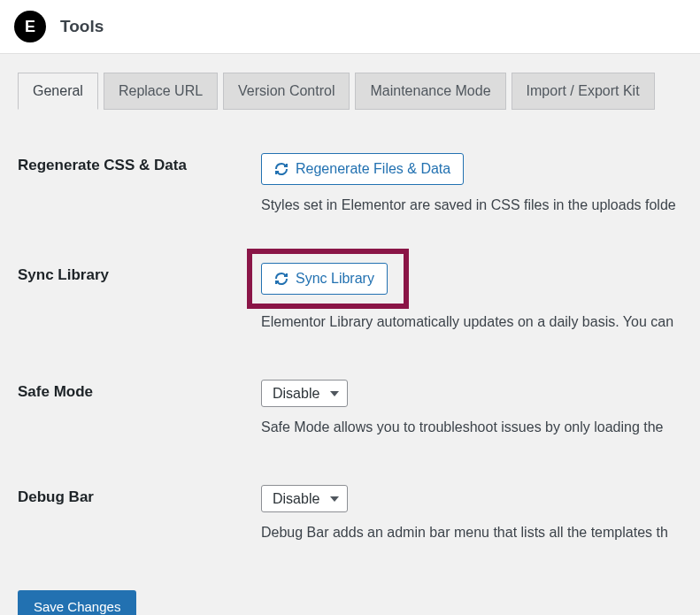 The width and height of the screenshot is (700, 615). What do you see at coordinates (304, 393) in the screenshot?
I see `safe-mode-select-wrapper: Disable` at bounding box center [304, 393].